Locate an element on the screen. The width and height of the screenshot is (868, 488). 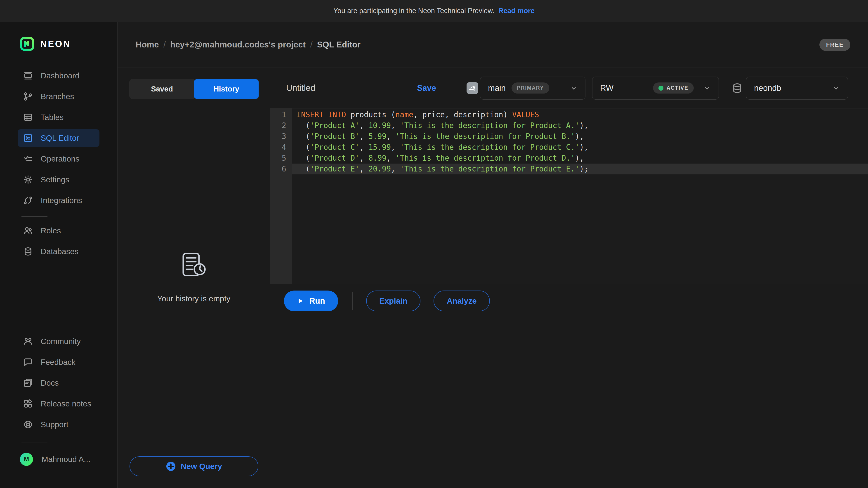
line-number: 3 is located at coordinates (281, 136).